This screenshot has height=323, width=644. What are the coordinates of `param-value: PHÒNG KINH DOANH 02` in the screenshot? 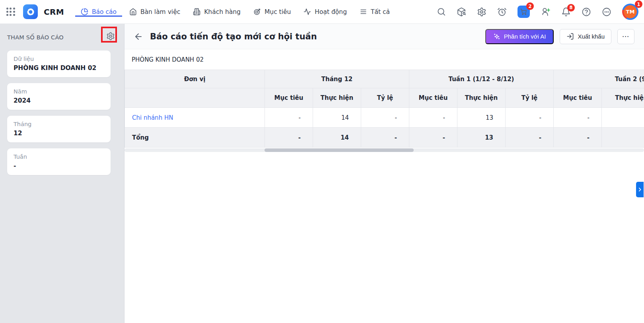 It's located at (59, 68).